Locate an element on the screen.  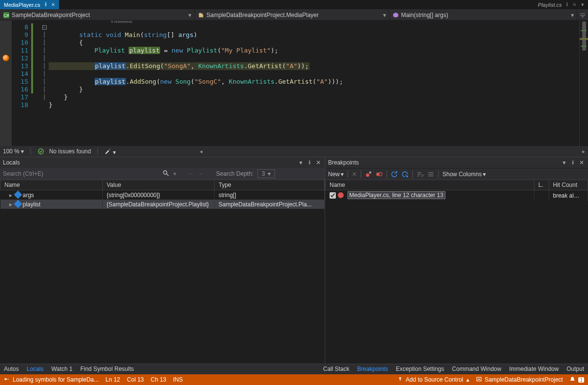
animation-icon is located at coordinates (7, 380).